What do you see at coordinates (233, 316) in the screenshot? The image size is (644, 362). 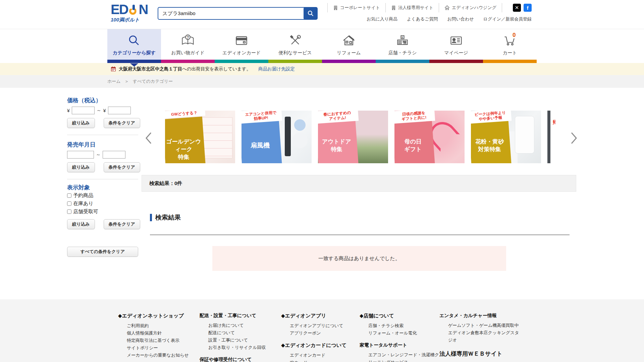 I see `footer-heading: 配送・設置・工事について` at bounding box center [233, 316].